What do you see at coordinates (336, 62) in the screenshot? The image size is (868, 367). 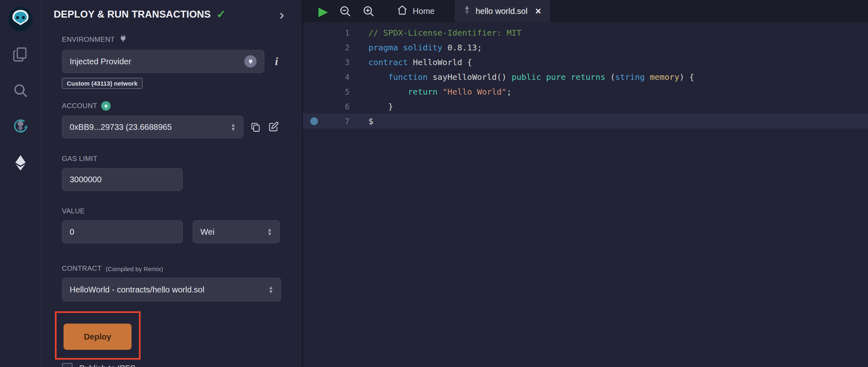 I see `gutter: 3` at bounding box center [336, 62].